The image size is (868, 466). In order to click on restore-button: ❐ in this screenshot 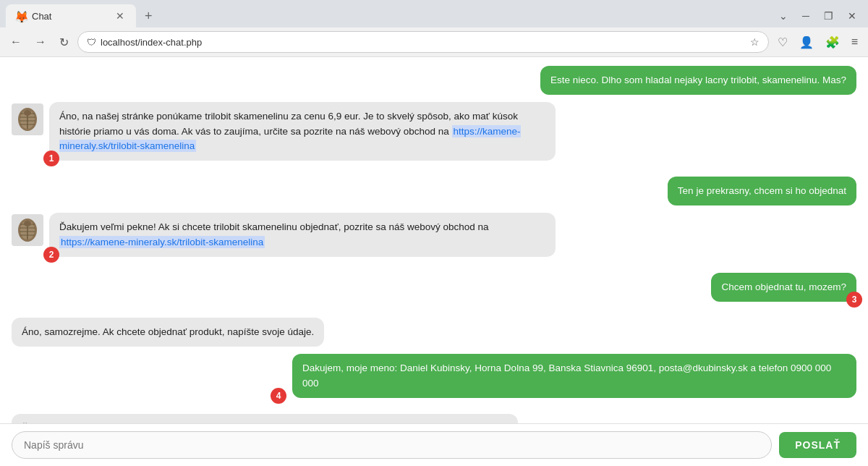, I will do `click(829, 16)`.